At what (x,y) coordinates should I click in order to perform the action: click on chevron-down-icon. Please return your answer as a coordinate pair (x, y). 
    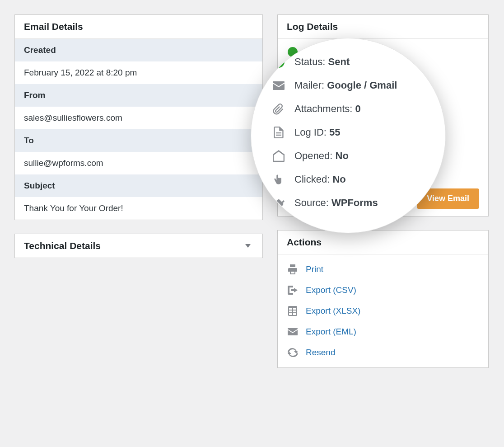
    Looking at the image, I should click on (248, 246).